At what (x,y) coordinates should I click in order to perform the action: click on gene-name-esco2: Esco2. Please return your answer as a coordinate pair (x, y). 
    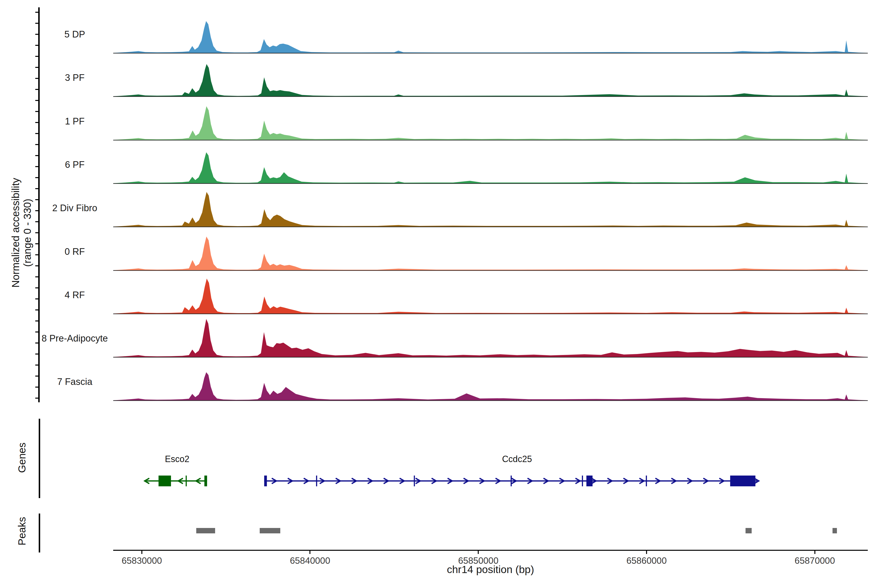
    Looking at the image, I should click on (177, 459).